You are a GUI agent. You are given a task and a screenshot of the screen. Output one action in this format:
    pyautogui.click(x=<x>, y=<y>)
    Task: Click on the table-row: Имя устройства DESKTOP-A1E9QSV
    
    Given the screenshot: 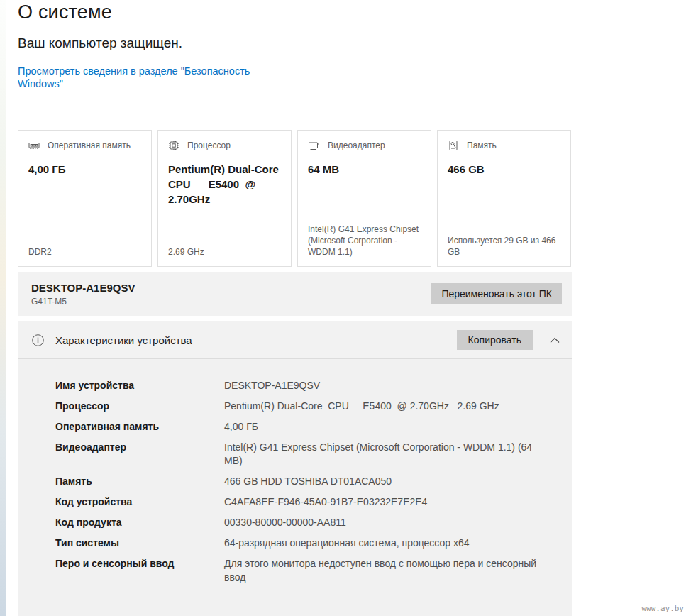 What is the action you would take?
    pyautogui.click(x=314, y=386)
    